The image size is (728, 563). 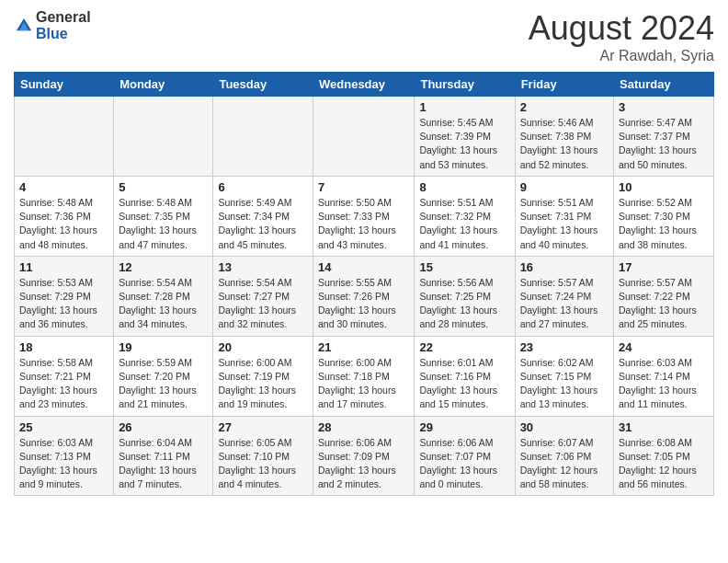 I want to click on page-header: General Blue August 2024 Ar Rawdah, Syri…, so click(x=364, y=37).